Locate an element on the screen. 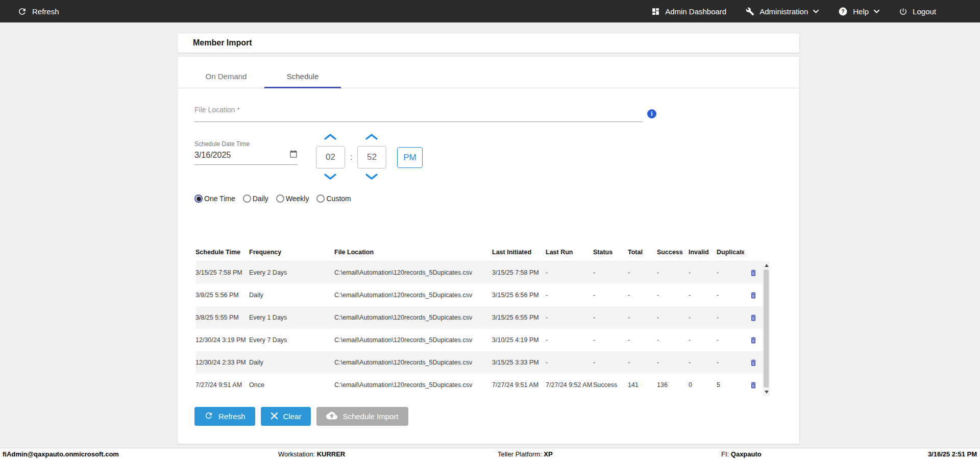  schedule-import-button: Schedule Import is located at coordinates (362, 417).